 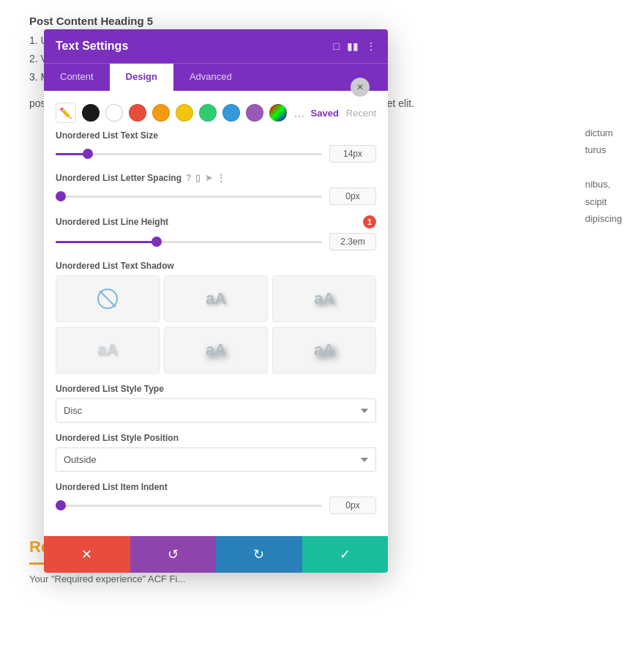 What do you see at coordinates (216, 460) in the screenshot?
I see `style-position-select: Outside Inside` at bounding box center [216, 460].